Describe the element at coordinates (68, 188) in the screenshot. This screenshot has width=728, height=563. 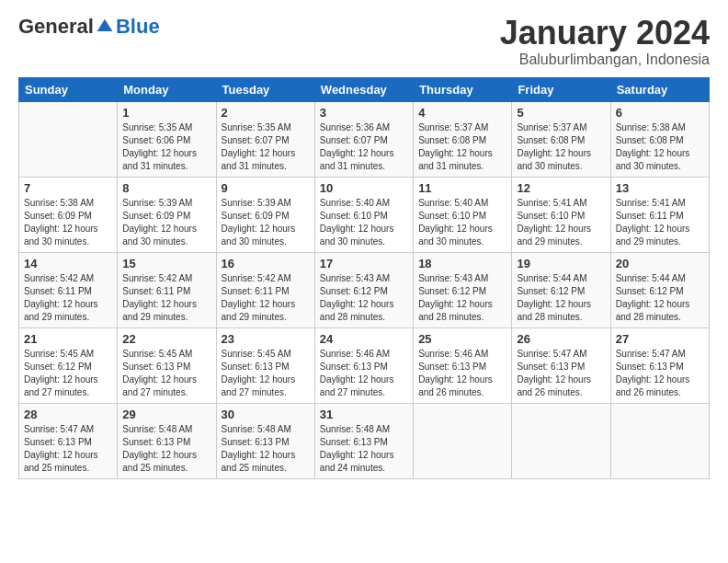
I see `day-number: 7` at that location.